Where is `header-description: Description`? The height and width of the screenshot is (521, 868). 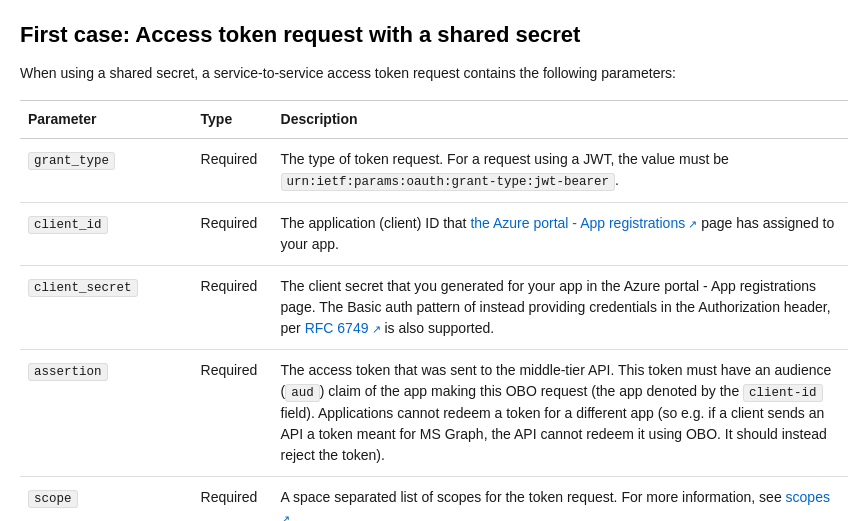
header-description: Description is located at coordinates (560, 120).